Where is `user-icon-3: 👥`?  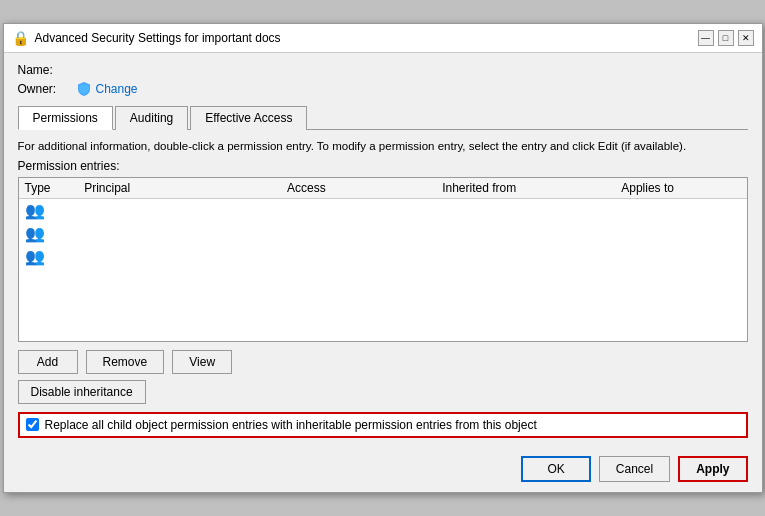 user-icon-3: 👥 is located at coordinates (35, 256).